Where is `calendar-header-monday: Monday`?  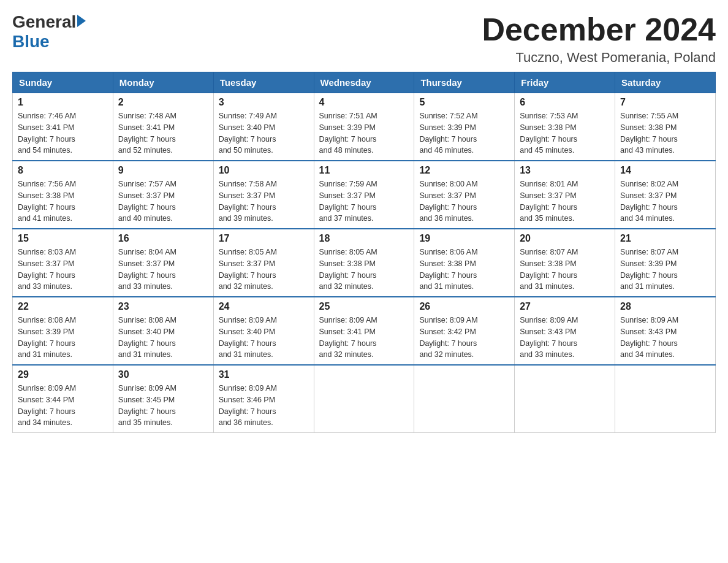 calendar-header-monday: Monday is located at coordinates (163, 83).